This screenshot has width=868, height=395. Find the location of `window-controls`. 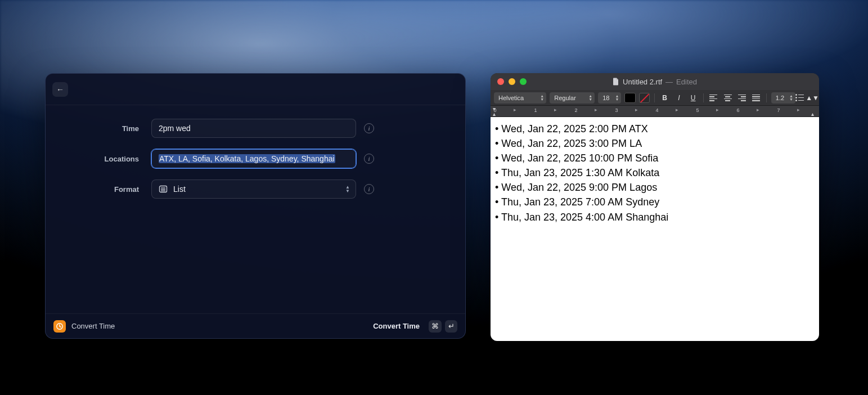

window-controls is located at coordinates (512, 82).